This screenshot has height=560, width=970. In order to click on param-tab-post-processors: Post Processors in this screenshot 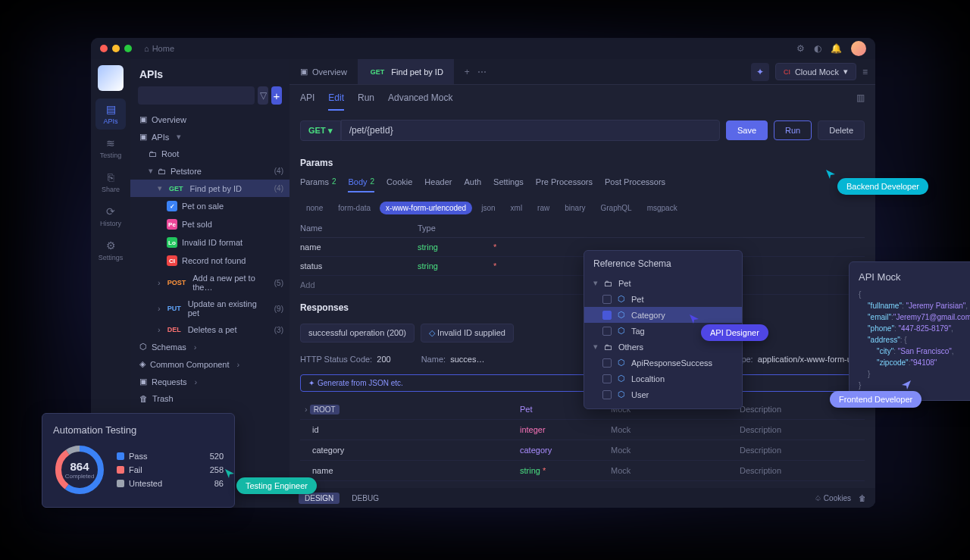, I will do `click(635, 185)`.